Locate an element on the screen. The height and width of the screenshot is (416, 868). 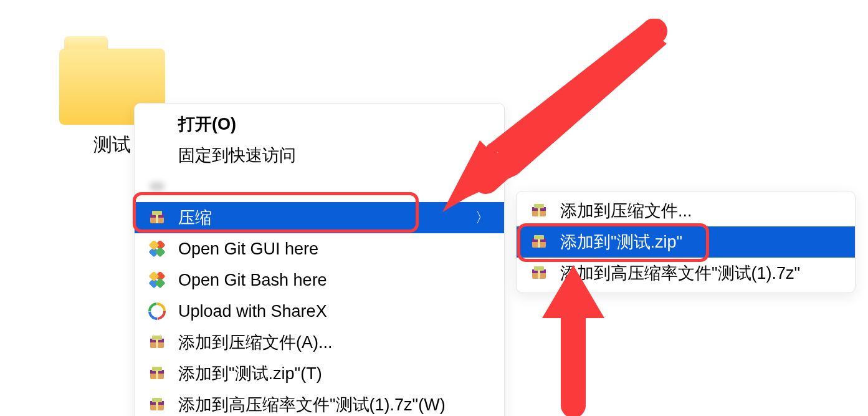
menu-item-label: 打开(O) is located at coordinates (335, 124).